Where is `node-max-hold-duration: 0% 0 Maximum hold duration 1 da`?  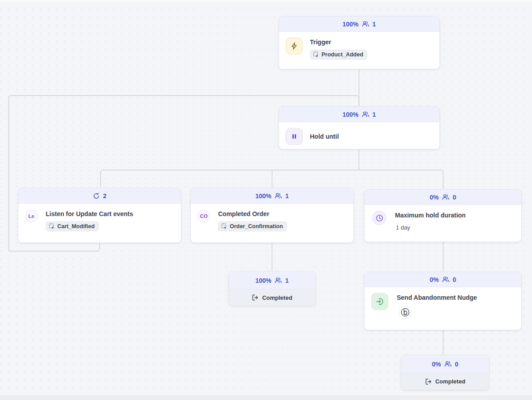
node-max-hold-duration: 0% 0 Maximum hold duration 1 da is located at coordinates (443, 216).